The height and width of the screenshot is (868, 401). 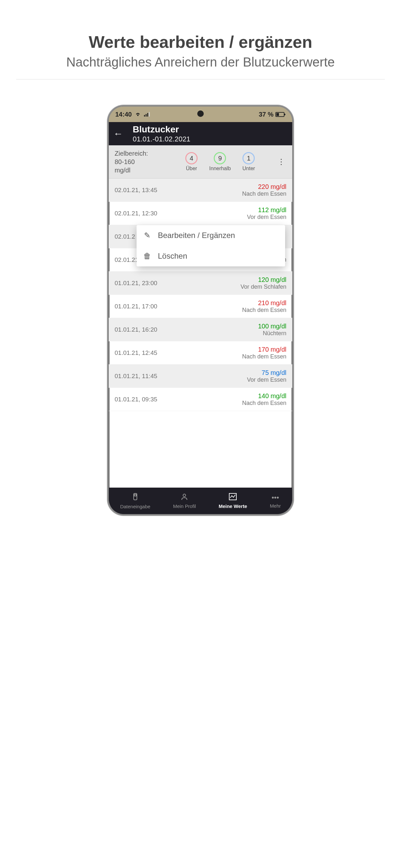 What do you see at coordinates (211, 235) in the screenshot?
I see `menu-edit: ✎ Bearbeiten / Ergänzen` at bounding box center [211, 235].